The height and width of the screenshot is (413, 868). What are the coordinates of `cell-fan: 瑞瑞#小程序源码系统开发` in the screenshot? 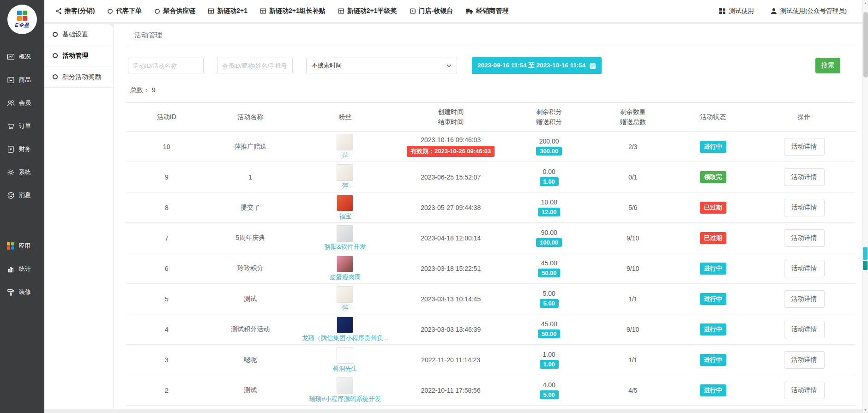 It's located at (345, 390).